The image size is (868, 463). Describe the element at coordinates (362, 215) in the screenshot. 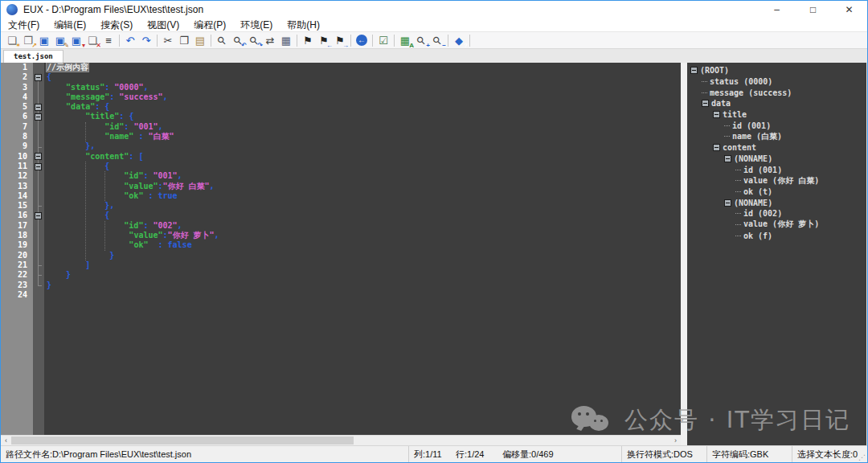

I see `code-line-16: {` at that location.